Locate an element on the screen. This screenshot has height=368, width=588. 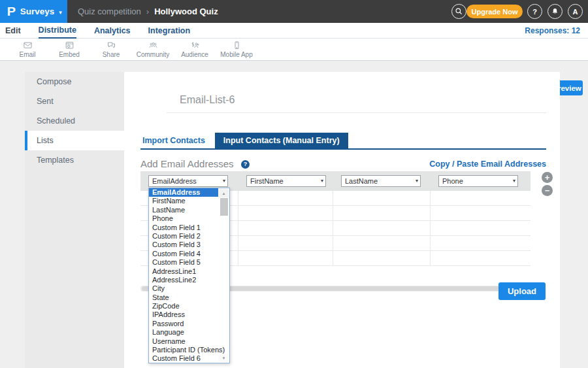
sidebar-item-lists: Lists is located at coordinates (74, 141).